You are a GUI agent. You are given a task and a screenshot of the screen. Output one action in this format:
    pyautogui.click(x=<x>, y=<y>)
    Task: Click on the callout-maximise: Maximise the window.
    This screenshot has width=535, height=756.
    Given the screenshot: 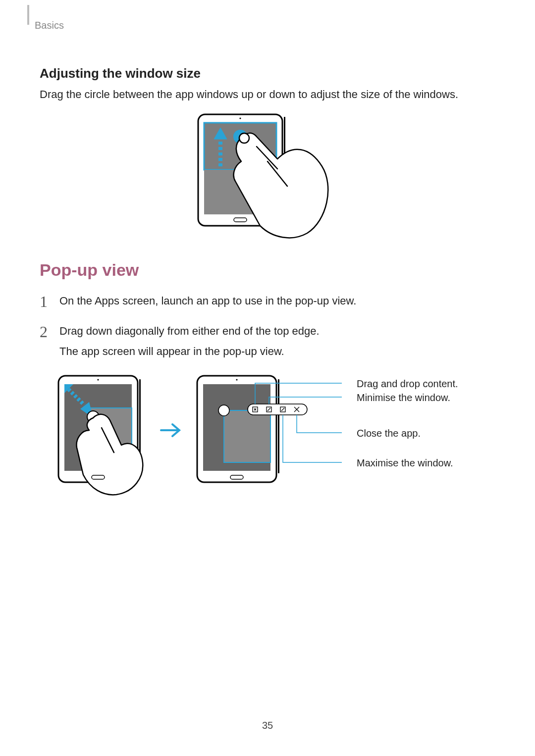 What is the action you would take?
    pyautogui.click(x=405, y=463)
    